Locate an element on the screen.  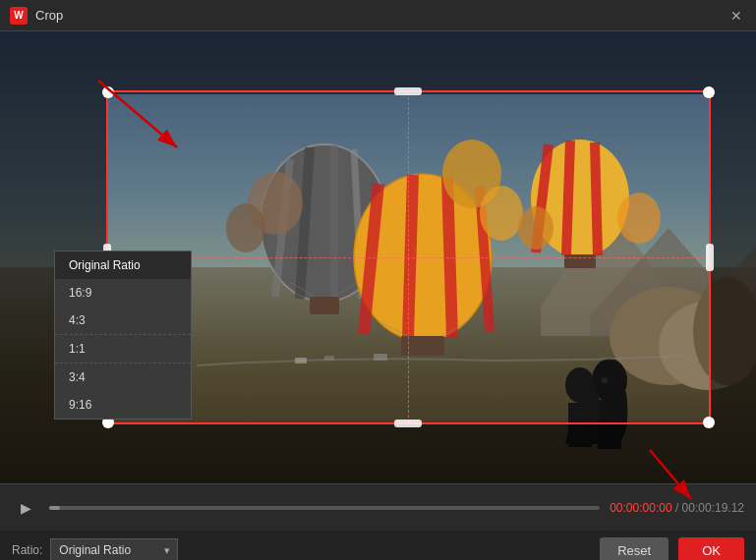
crop-handle-bottom is located at coordinates (408, 423).